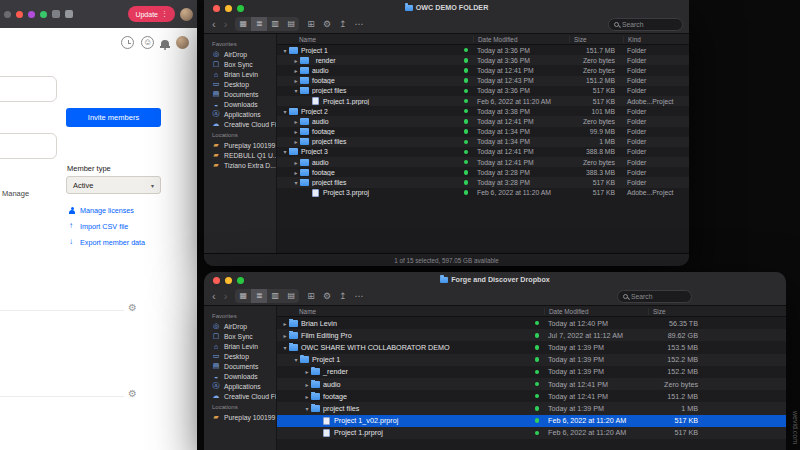 This screenshot has height=450, width=800. I want to click on admin-action-link: Import CSV file, so click(106, 226).